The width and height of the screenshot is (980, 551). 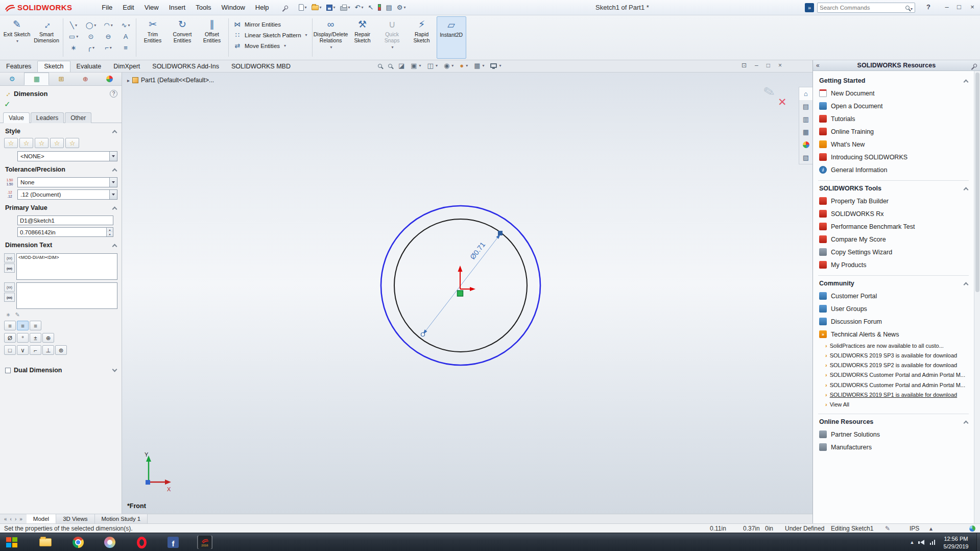 What do you see at coordinates (782, 102) in the screenshot?
I see `confirmation-corner-cancel-icon: ✕` at bounding box center [782, 102].